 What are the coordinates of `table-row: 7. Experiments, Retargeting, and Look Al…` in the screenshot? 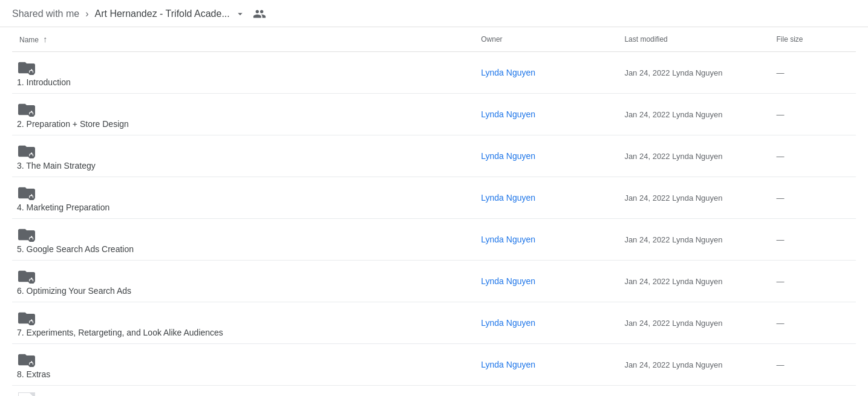 It's located at (434, 323).